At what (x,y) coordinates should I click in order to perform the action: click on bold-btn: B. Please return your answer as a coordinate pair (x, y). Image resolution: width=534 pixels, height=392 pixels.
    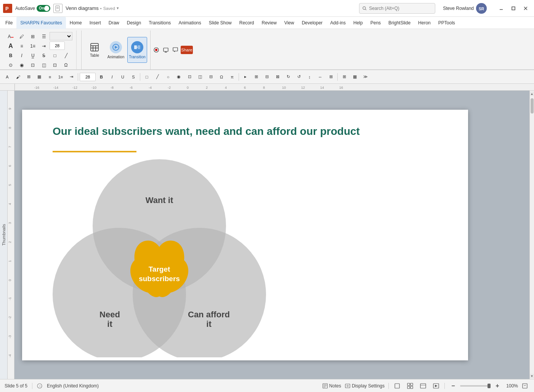
    Looking at the image, I should click on (11, 56).